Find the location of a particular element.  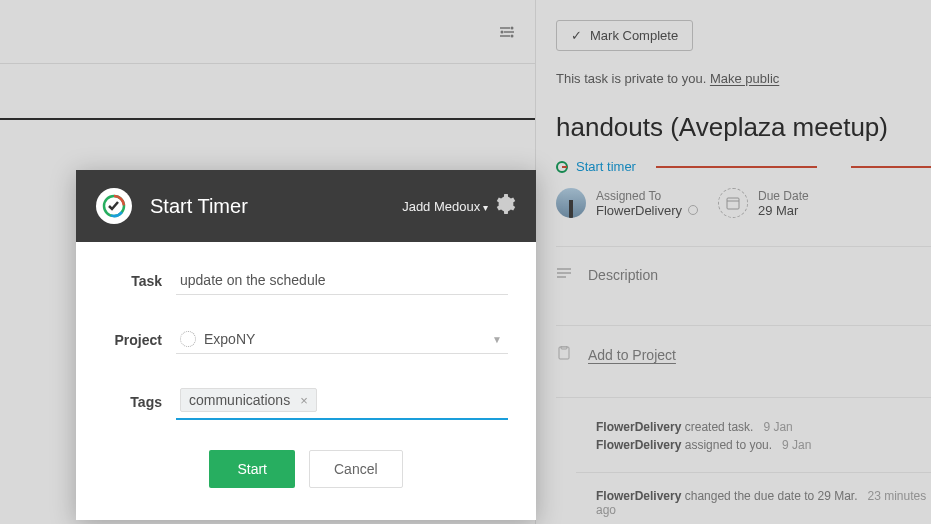

activity-entry: FlowerDelivery assigned to you.9 Jan is located at coordinates (744, 445).